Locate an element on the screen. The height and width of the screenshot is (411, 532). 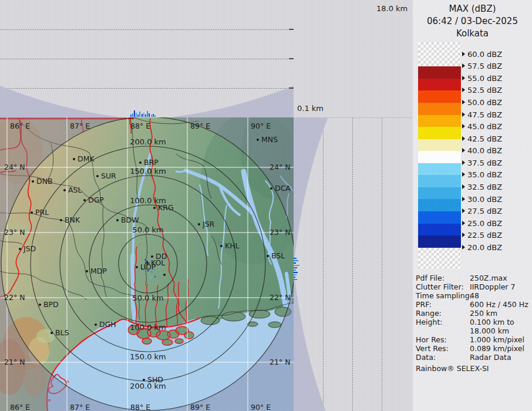
city-label: BLS is located at coordinates (62, 332).